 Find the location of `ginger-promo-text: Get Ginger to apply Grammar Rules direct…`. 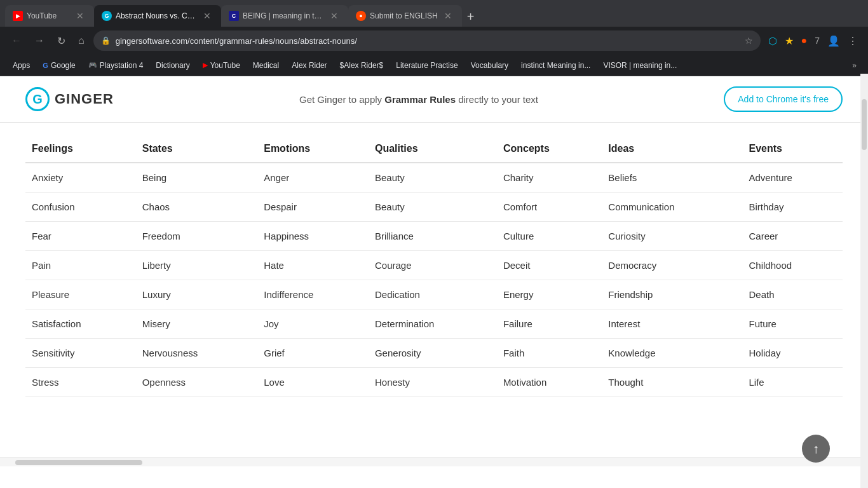

ginger-promo-text: Get Ginger to apply Grammar Rules direct… is located at coordinates (419, 99).